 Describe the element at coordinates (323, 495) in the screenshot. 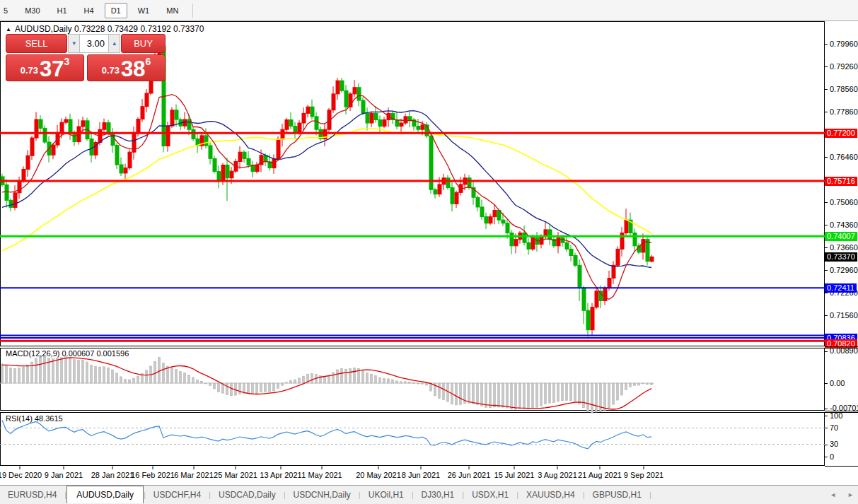

I see `chart-tab-usdcnh-daily: USDCNH,Daily` at that location.